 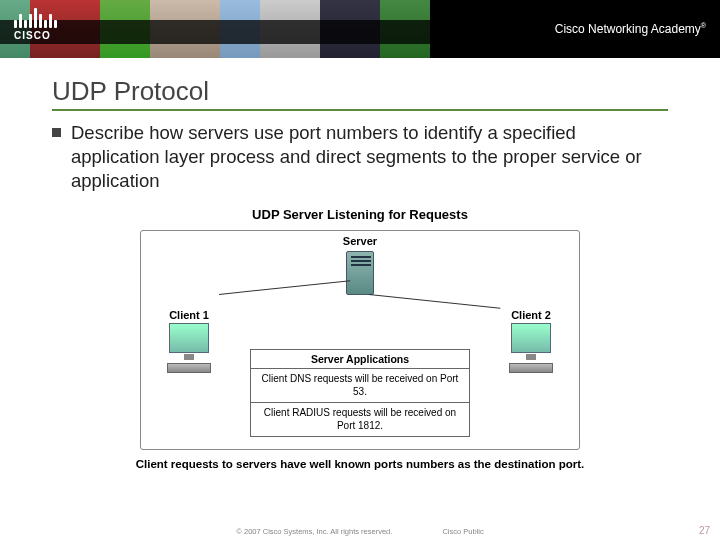 What do you see at coordinates (630, 29) in the screenshot?
I see `academy-label: Cisco Networking Academy®` at bounding box center [630, 29].